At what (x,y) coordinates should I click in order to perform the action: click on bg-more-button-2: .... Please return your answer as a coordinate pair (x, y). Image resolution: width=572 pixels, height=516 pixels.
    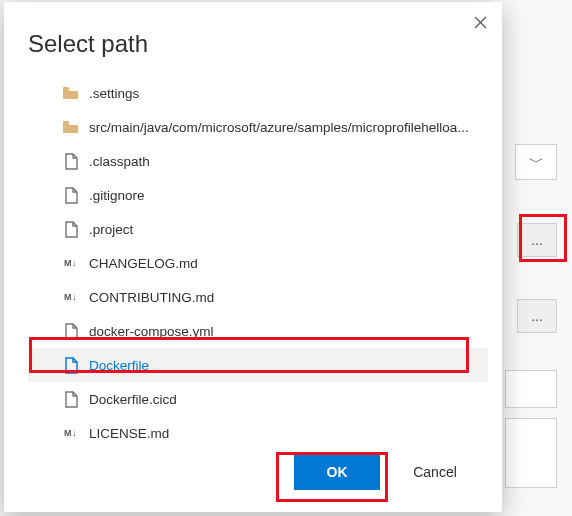
    Looking at the image, I should click on (537, 316).